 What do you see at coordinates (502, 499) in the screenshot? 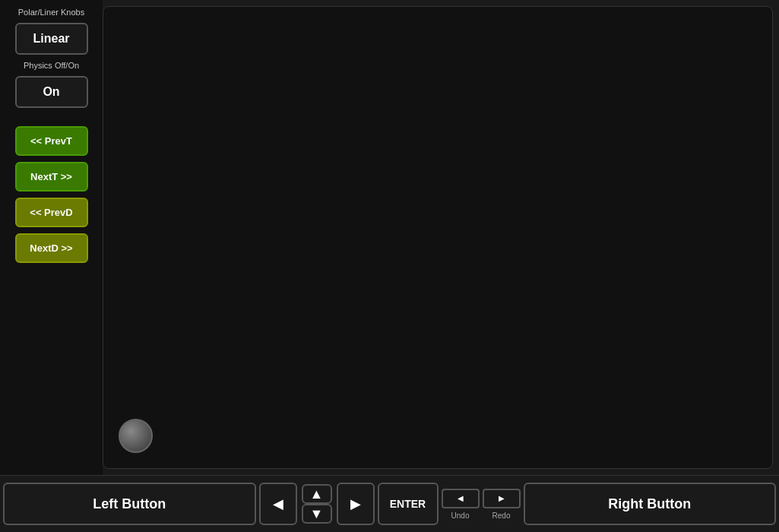
I see `undo-right-icon: ▶` at bounding box center [502, 499].